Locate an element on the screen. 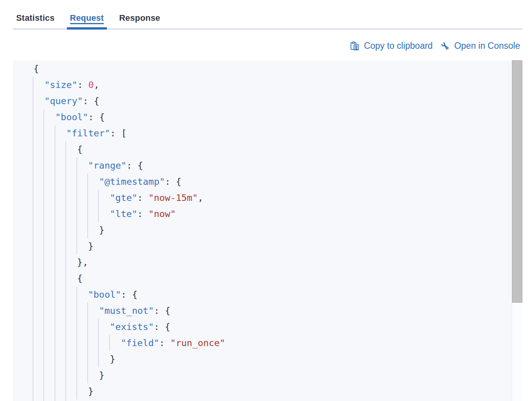 This screenshot has height=401, width=532. code-line: "gte": "now-15m", is located at coordinates (278, 198).